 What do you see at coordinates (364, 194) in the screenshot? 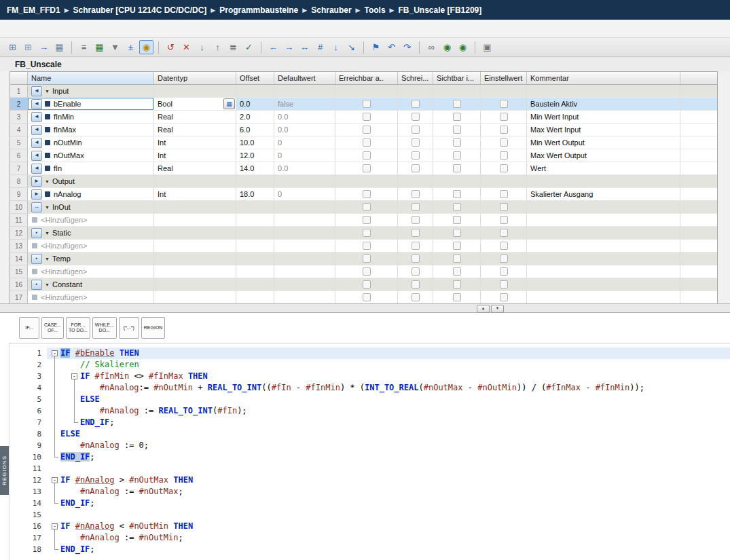
I see `variable-row-nanalog: 9►nAnalogInt18.00Skalierter Ausgang` at bounding box center [364, 194].